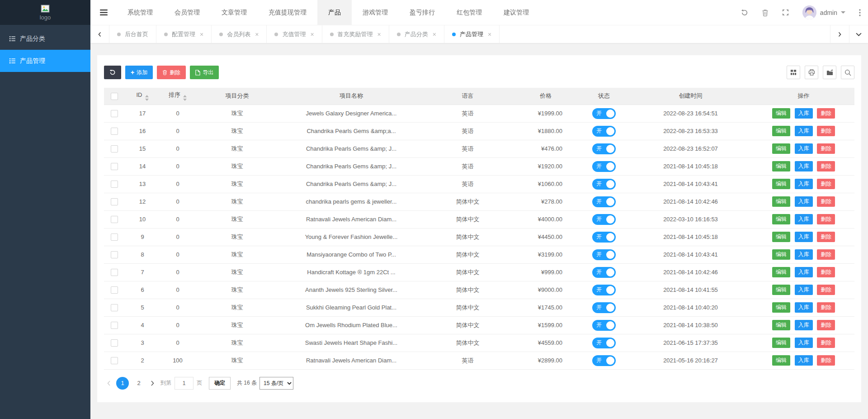 This screenshot has height=419, width=868. I want to click on page-number: 1, so click(123, 383).